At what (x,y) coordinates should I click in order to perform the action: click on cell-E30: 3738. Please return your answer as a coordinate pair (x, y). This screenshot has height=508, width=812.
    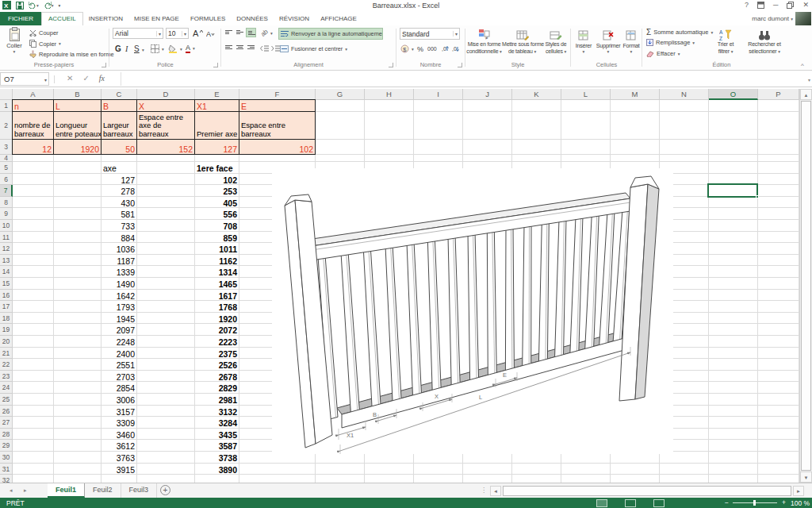
    Looking at the image, I should click on (216, 458).